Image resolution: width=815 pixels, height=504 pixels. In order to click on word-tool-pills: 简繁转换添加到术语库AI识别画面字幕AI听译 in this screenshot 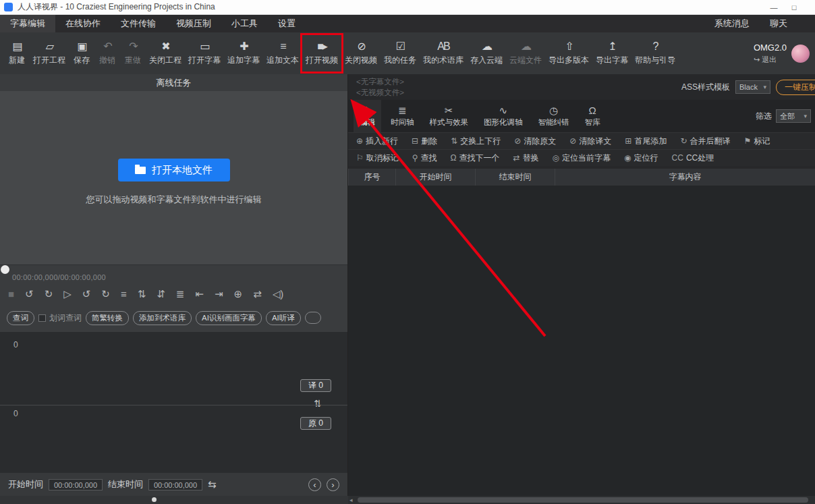, I will do `click(193, 318)`.